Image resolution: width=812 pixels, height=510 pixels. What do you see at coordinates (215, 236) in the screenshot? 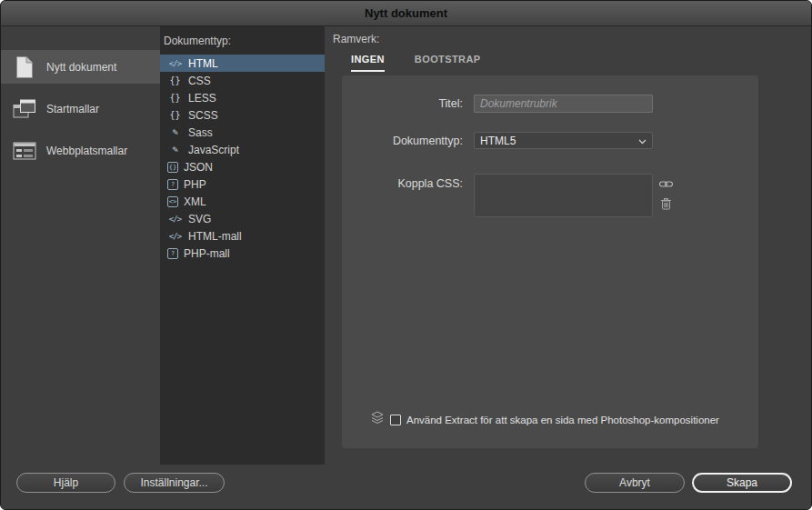
I see `doctype-item-label: HTML-mall` at bounding box center [215, 236].